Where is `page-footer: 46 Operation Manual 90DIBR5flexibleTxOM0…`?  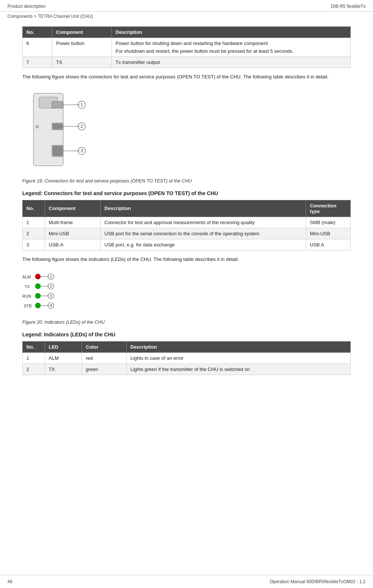 page-footer: 46 Operation Manual 90DIBR5flexibleTxOM0… is located at coordinates (186, 581).